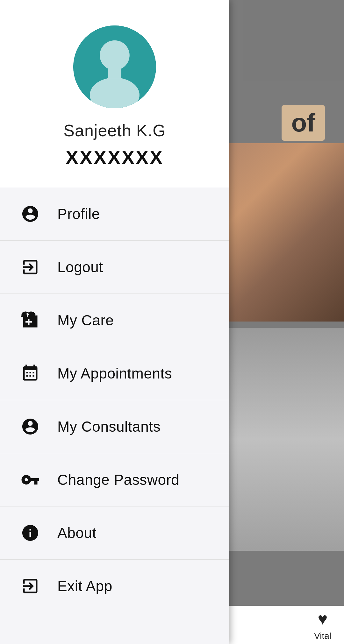 The width and height of the screenshot is (344, 644). What do you see at coordinates (118, 480) in the screenshot?
I see `menu-label-change-password: Change Password` at bounding box center [118, 480].